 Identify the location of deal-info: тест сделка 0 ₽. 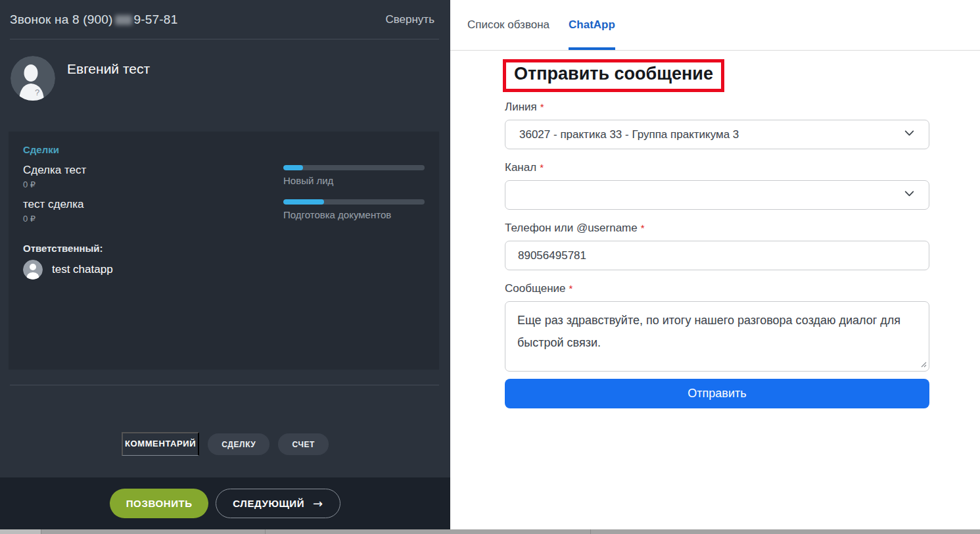
(54, 210).